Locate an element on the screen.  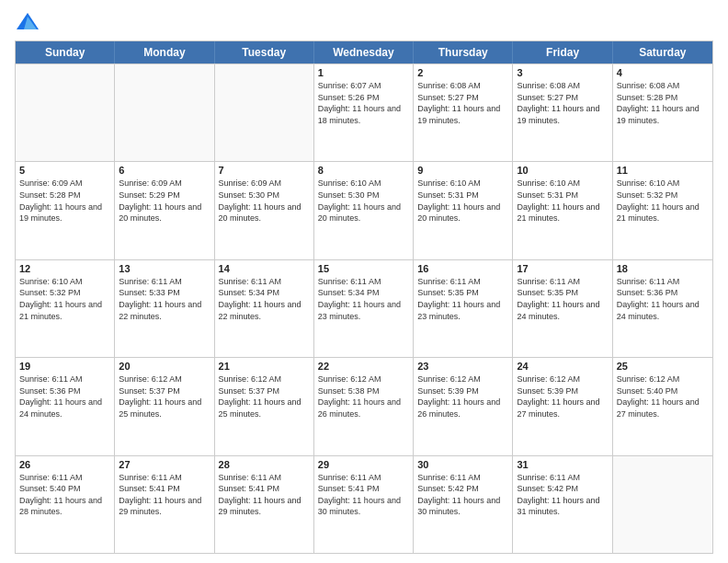
day-info: Sunrise: 6:10 AM Sunset: 5:30 PM Dayligh… is located at coordinates (364, 201).